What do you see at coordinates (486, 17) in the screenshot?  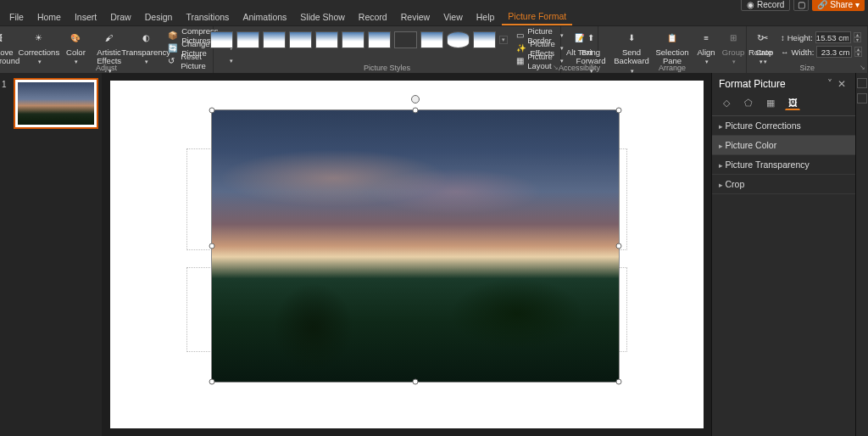 I see `tab-help: Help` at bounding box center [486, 17].